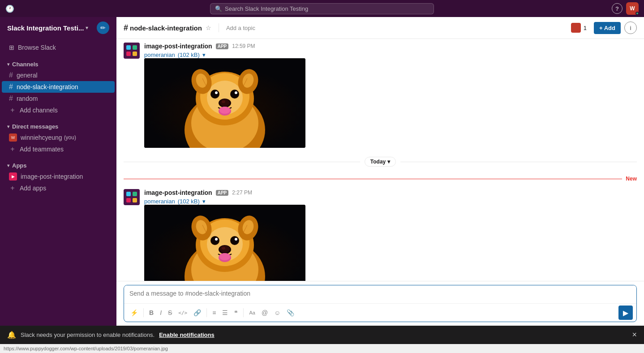  I want to click on add-teammates-label: Add teammates, so click(42, 149).